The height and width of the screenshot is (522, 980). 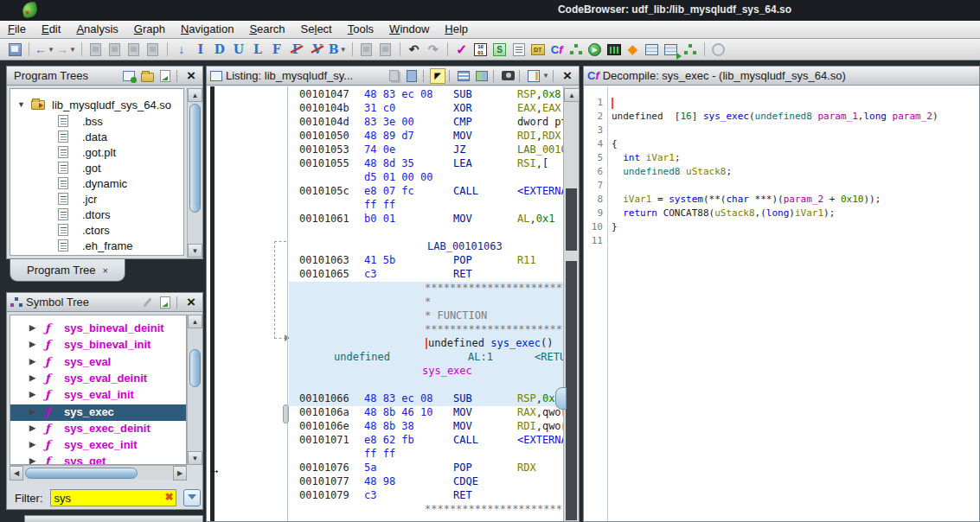 What do you see at coordinates (462, 49) in the screenshot?
I see `validate-check-icon: ✓` at bounding box center [462, 49].